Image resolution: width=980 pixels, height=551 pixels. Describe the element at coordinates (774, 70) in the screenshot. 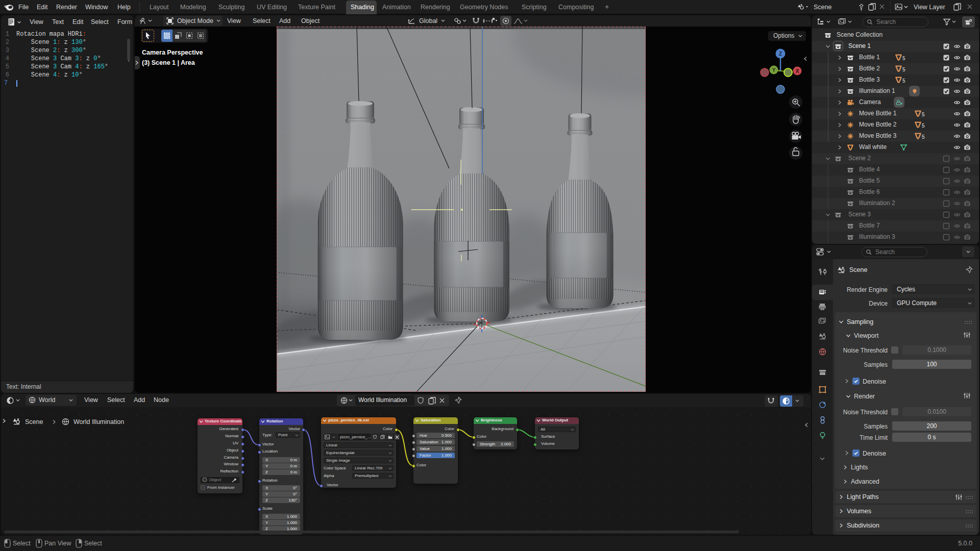

I see `svg-text: Y` at that location.